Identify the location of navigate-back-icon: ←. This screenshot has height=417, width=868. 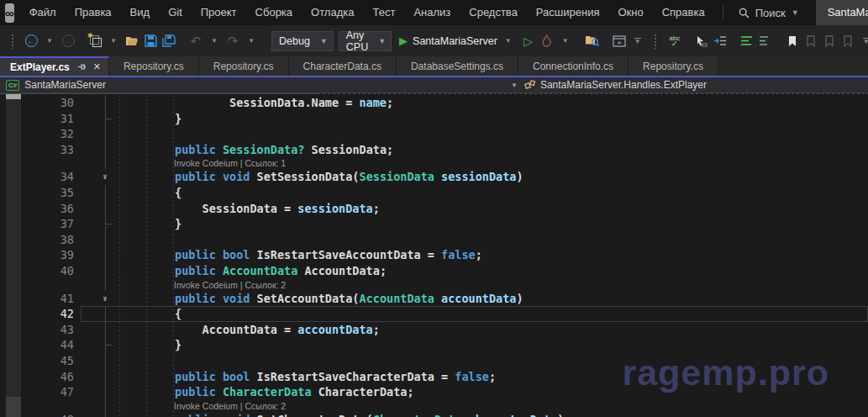
(31, 41).